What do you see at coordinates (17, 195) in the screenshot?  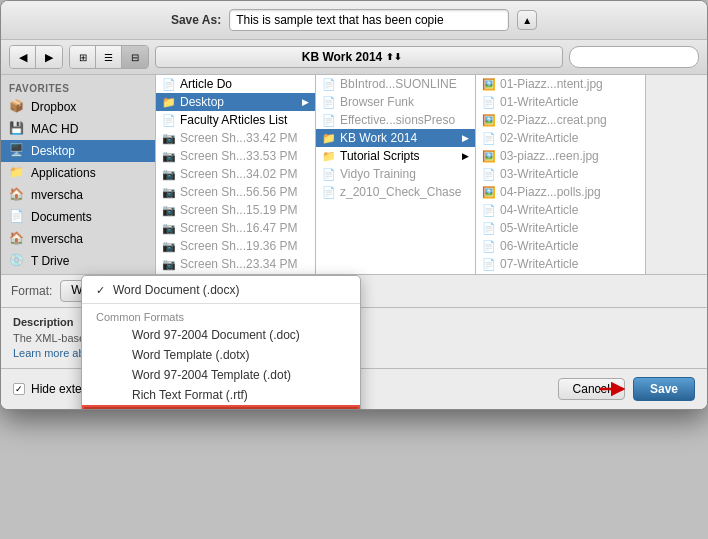 I see `home-icon: 🏠` at bounding box center [17, 195].